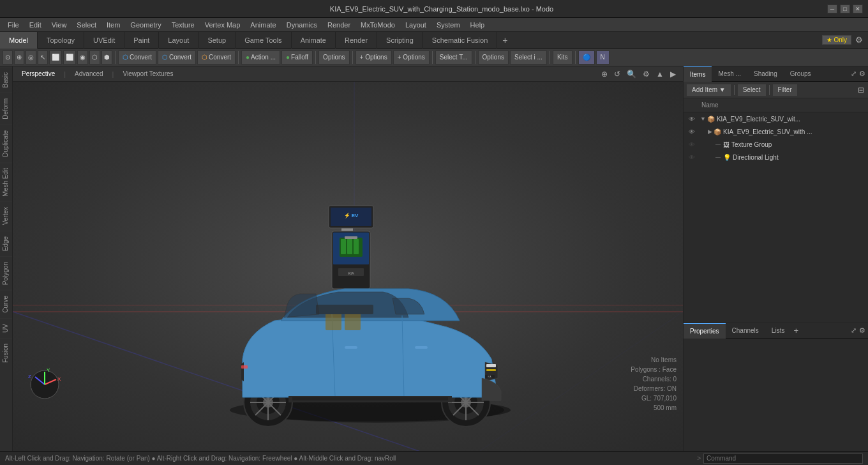 Image resolution: width=868 pixels, height=465 pixels. Describe the element at coordinates (708, 90) in the screenshot. I see `add-item-button: Add Item ▼` at that location.